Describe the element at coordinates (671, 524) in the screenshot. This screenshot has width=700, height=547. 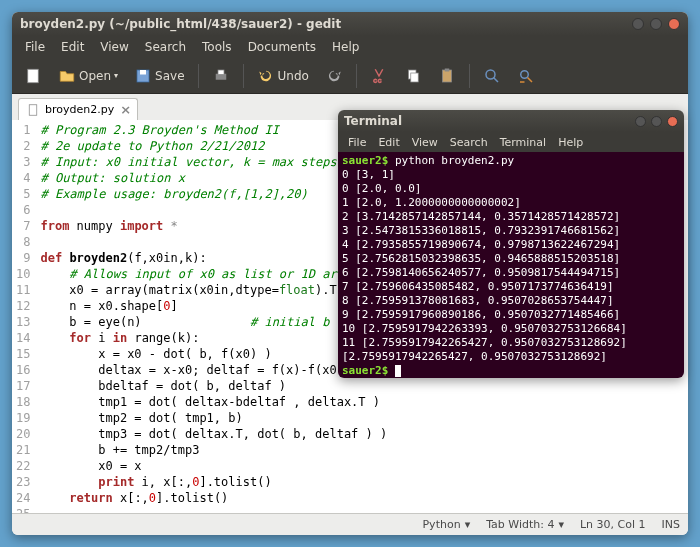
I see `insert-mode: INS` at that location.